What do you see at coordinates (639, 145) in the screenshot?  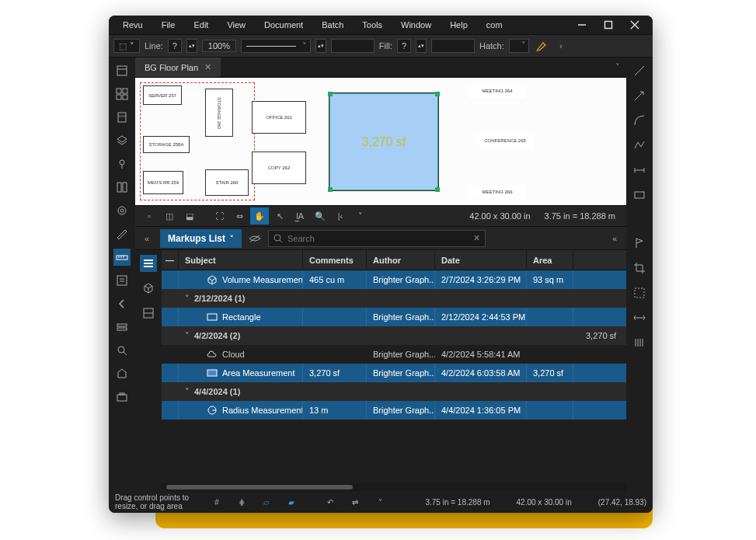 I see `polyline-tool-icon` at bounding box center [639, 145].